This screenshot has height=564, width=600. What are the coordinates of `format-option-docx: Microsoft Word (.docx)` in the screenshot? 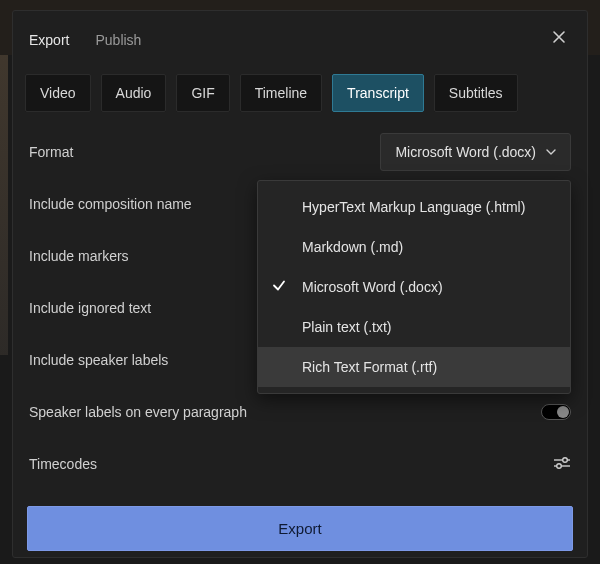 It's located at (414, 287).